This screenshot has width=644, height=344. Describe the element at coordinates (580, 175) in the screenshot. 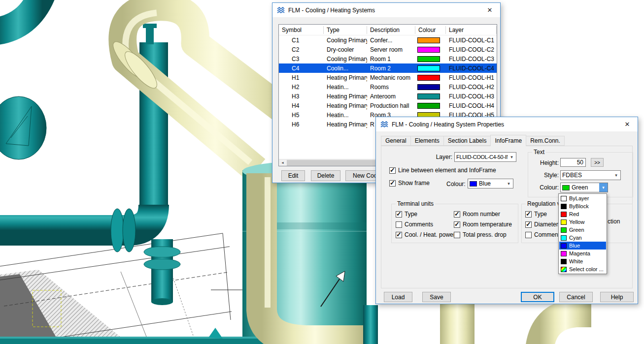

I see `text-group: Text Height: >> Style: FDBES ▾ Colour: G…` at that location.